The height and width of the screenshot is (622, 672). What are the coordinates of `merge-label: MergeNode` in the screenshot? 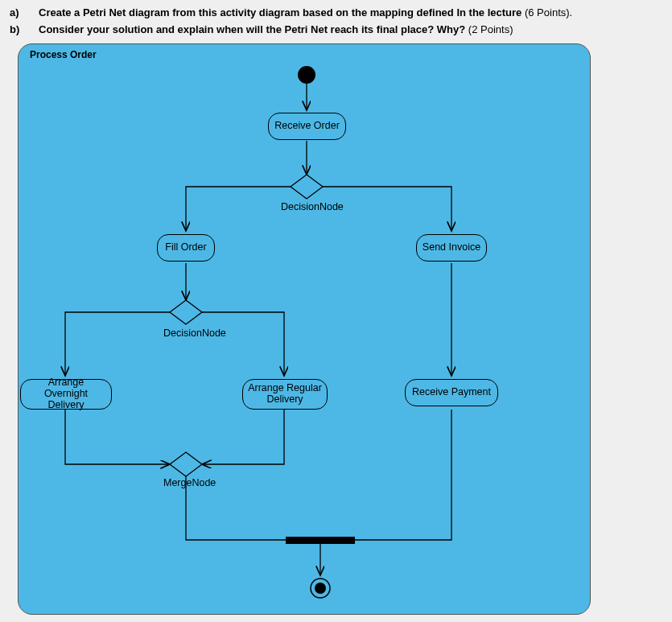 It's located at (190, 483).